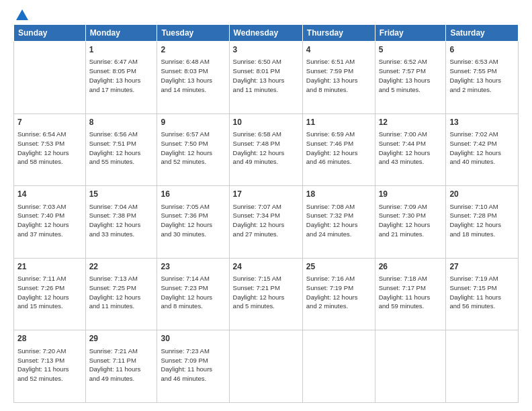 The height and width of the screenshot is (411, 532). I want to click on day-number: 9, so click(193, 122).